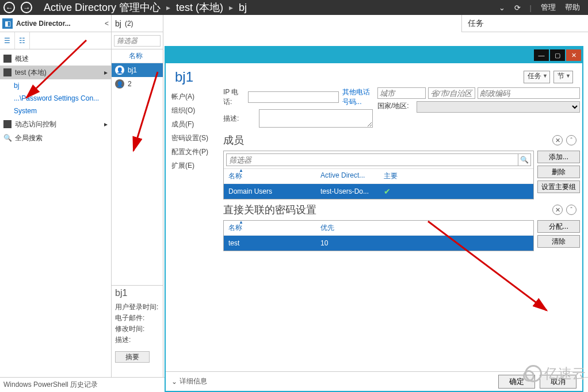  Describe the element at coordinates (193, 166) in the screenshot. I see `nav-extensions: 扩展(E)` at that location.